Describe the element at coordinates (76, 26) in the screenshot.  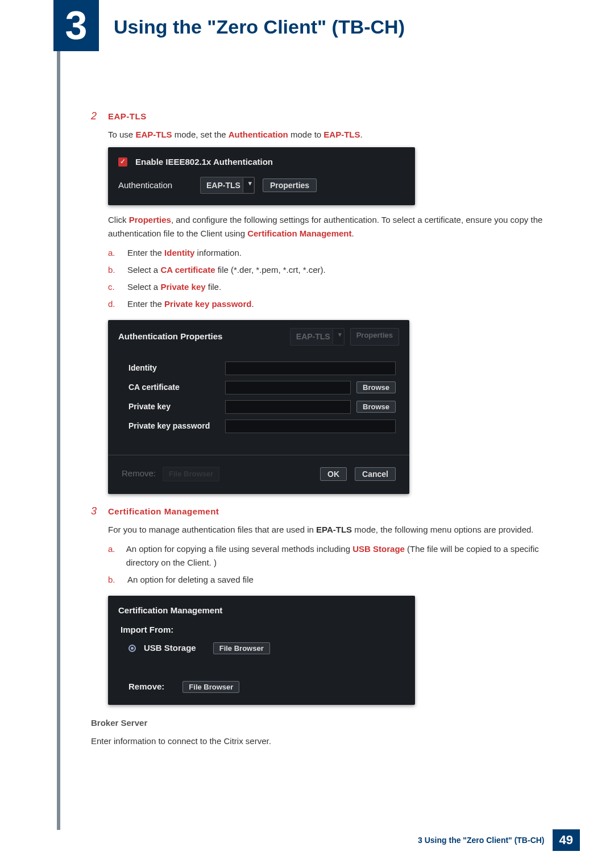
I see `chapter-badge: 3` at that location.